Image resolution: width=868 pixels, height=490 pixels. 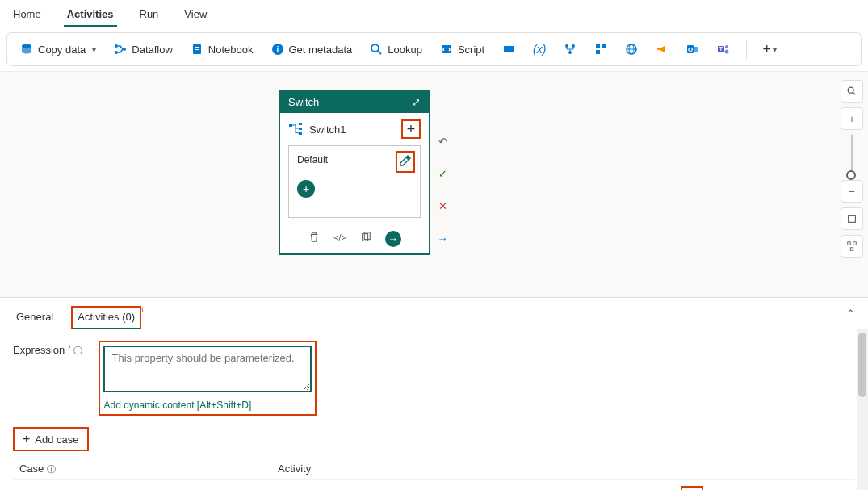 What do you see at coordinates (31, 468) in the screenshot?
I see `case-header-label: Case` at bounding box center [31, 468].